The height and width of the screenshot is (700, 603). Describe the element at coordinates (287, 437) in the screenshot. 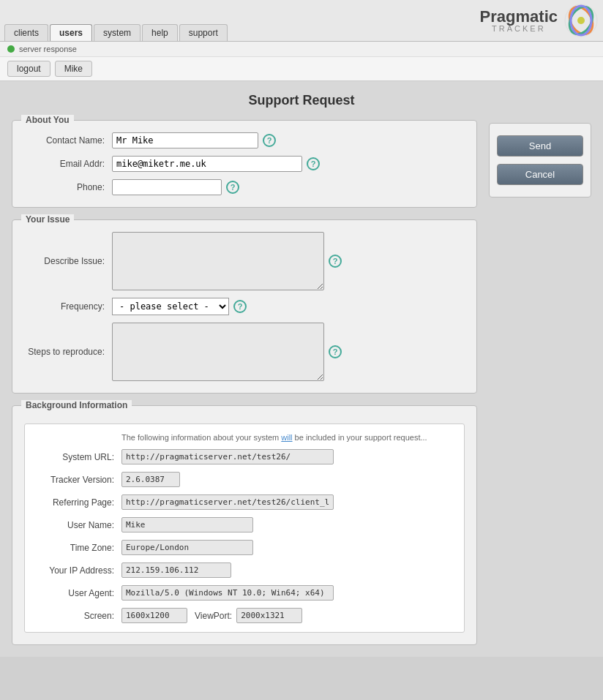

I see `bg-note-link: will` at that location.